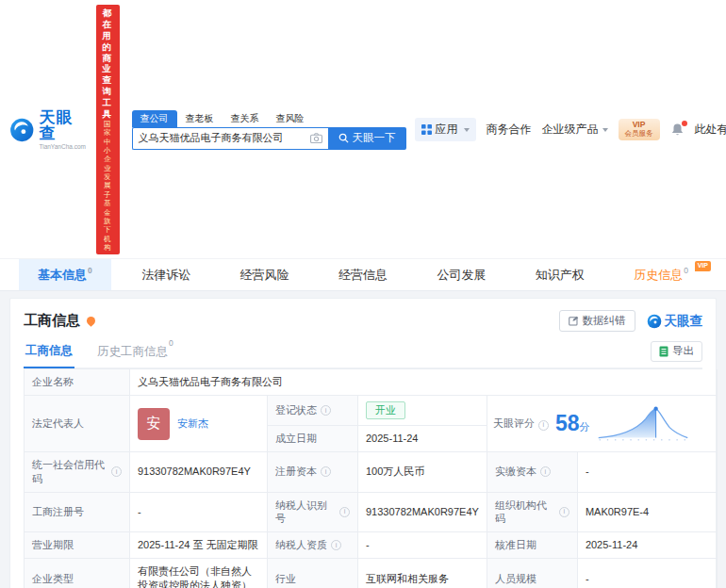  Describe the element at coordinates (509, 130) in the screenshot. I see `business-cooperation-link: 商务合作` at that location.